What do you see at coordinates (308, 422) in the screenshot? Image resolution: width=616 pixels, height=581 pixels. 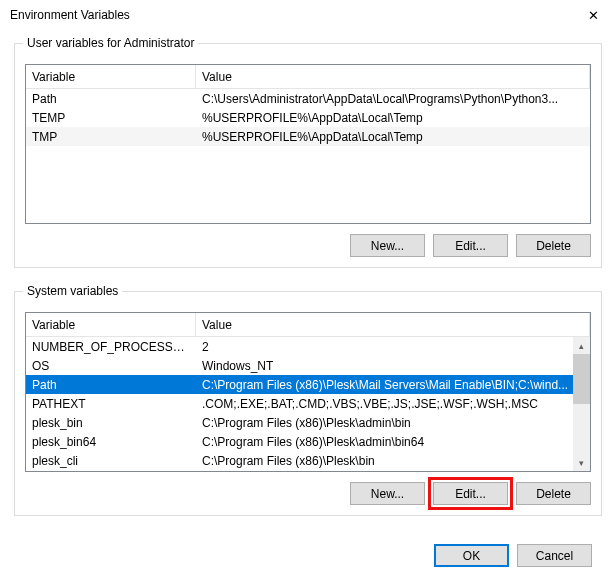 I see `table-row: plesk_bin C:\Program Files (x86)\Plesk\a…` at bounding box center [308, 422].